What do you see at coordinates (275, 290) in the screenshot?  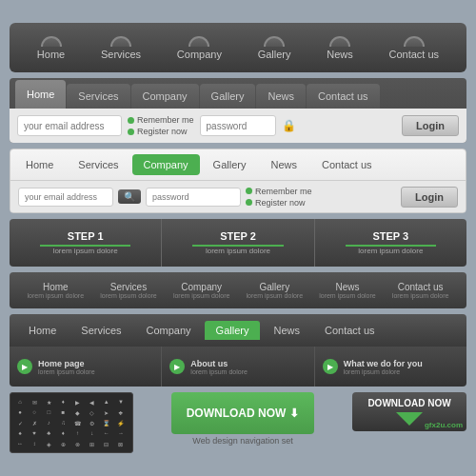 I see `nav4-gallery: Gallery lorem ipsum dolore` at bounding box center [275, 290].